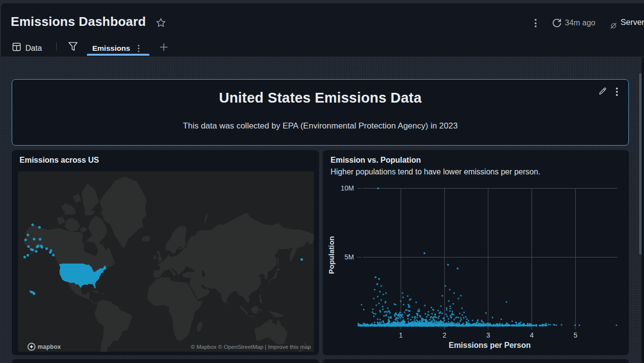 Image resolution: width=644 pixels, height=363 pixels. Describe the element at coordinates (576, 335) in the screenshot. I see `svg-text: 5` at that location.